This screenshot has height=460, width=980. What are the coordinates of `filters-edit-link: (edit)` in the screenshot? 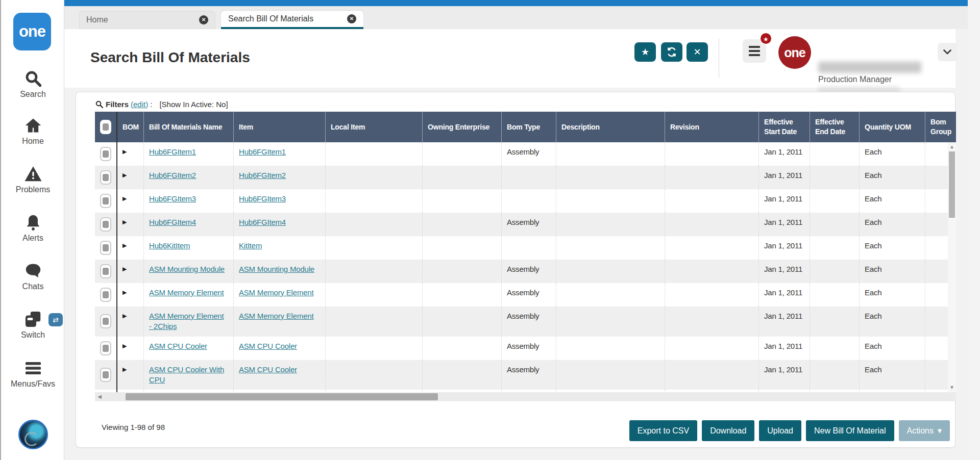 It's located at (139, 104).